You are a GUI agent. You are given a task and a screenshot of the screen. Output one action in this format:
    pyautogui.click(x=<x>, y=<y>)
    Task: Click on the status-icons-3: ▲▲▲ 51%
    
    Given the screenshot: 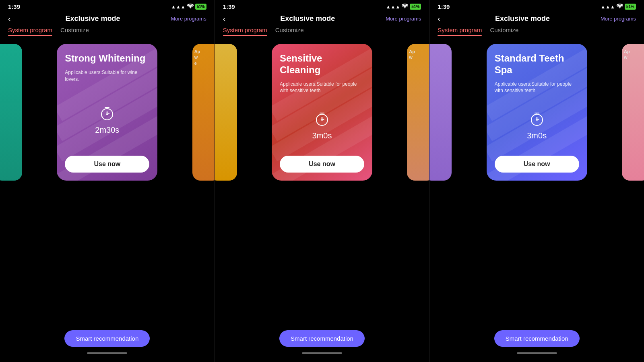 What is the action you would take?
    pyautogui.click(x=618, y=6)
    